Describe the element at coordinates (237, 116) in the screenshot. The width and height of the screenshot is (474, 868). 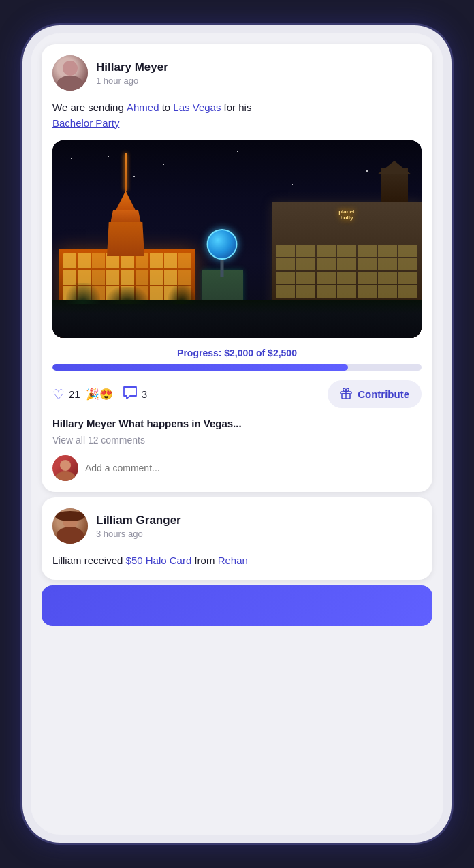
I see `post-text: We are sending Ahmed to Las Vegas for hi…` at that location.